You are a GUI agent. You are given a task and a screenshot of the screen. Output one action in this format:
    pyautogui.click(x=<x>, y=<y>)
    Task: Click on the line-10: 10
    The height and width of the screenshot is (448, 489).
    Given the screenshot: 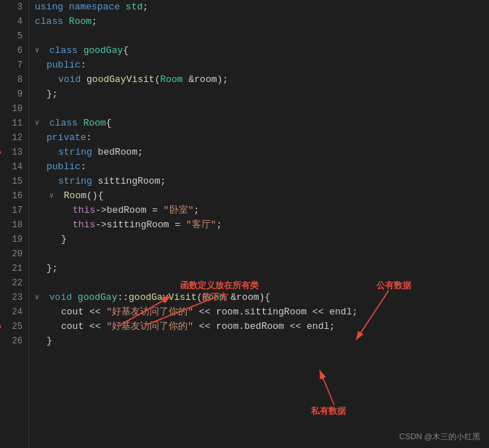 What is the action you would take?
    pyautogui.click(x=15, y=109)
    